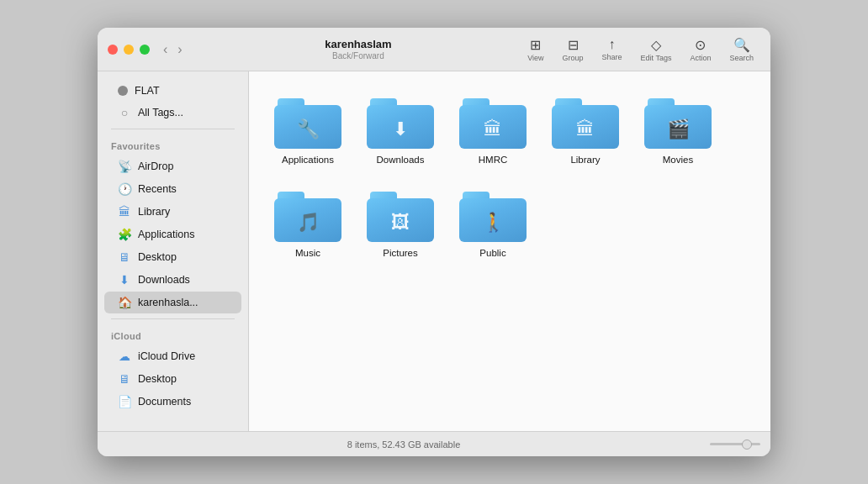 This screenshot has height=484, width=868. What do you see at coordinates (742, 45) in the screenshot?
I see `search-icon: 🔍` at bounding box center [742, 45].